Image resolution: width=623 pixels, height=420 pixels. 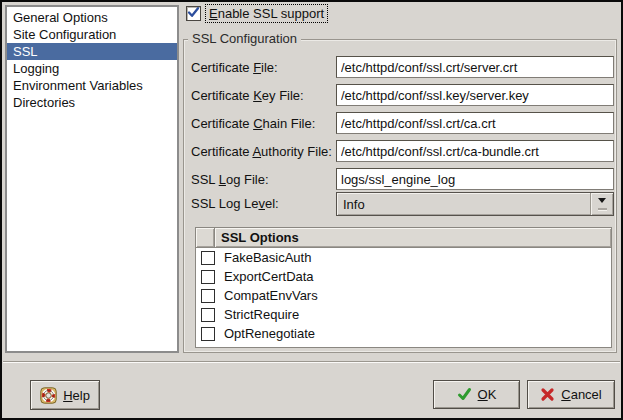 What do you see at coordinates (404, 276) in the screenshot?
I see `table-row: ExportCertData` at bounding box center [404, 276].